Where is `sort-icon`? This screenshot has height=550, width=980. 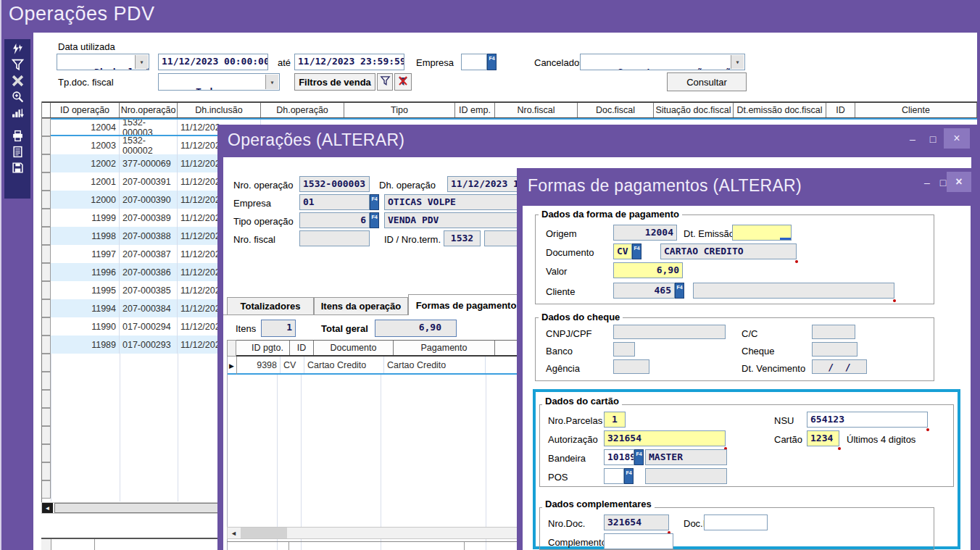 sort-icon is located at coordinates (17, 112).